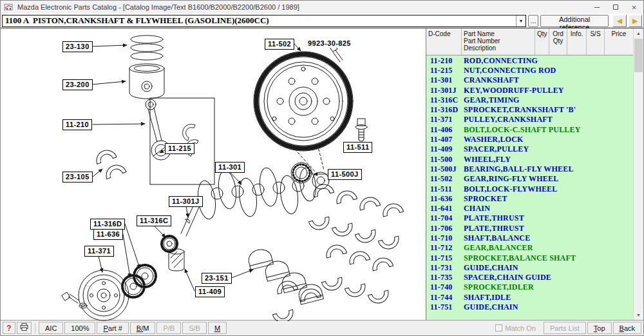 Image resolution: width=644 pixels, height=336 pixels. What do you see at coordinates (529, 199) in the screenshot?
I see `table-row: 11-636SPROCKET` at bounding box center [529, 199].